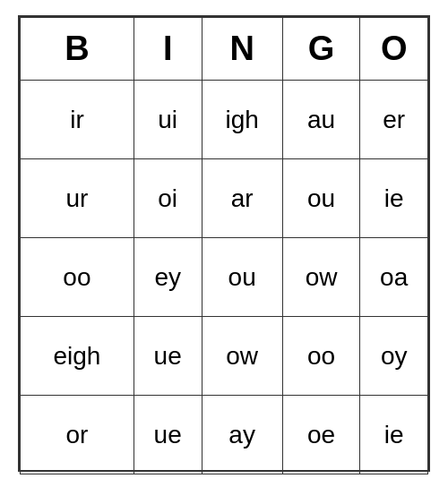  What do you see at coordinates (168, 49) in the screenshot?
I see `header-cell-i: I` at bounding box center [168, 49].